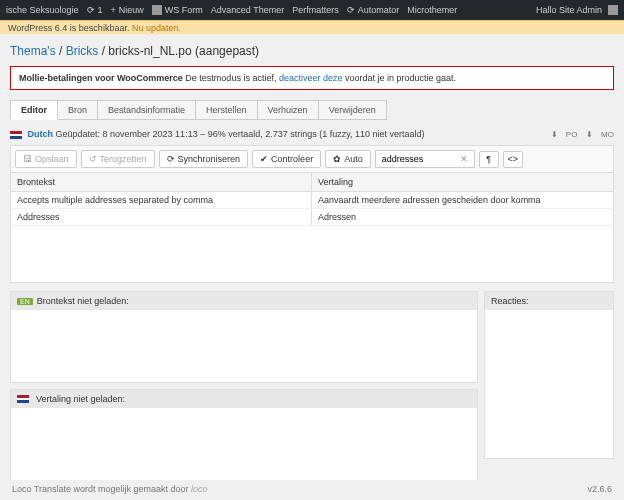 This screenshot has height=500, width=624. What do you see at coordinates (600, 489) in the screenshot?
I see `loco-version: v2.6.6` at bounding box center [600, 489].